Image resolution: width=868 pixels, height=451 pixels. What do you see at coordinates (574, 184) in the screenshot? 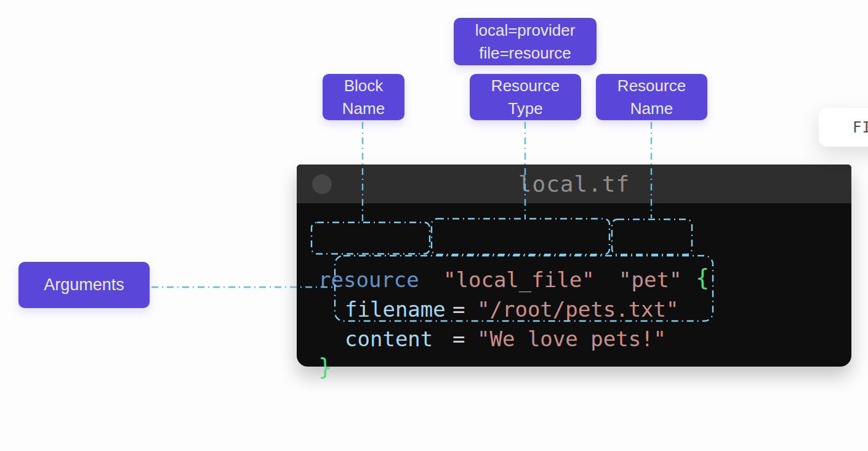
I see `window-titlebar: local.tf` at bounding box center [574, 184].